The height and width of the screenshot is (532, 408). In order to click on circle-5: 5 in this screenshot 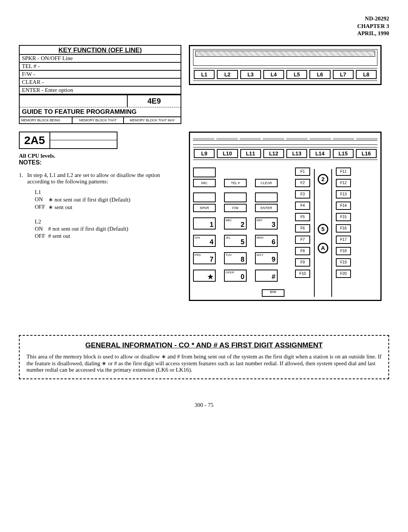, I will do `click(323, 229)`.